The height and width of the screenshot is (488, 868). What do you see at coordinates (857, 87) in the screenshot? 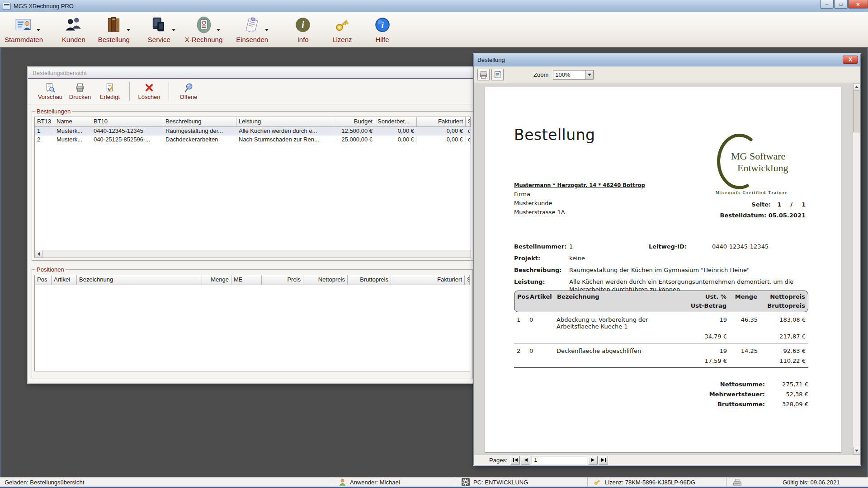
I see `scroll-up-icon` at bounding box center [857, 87].